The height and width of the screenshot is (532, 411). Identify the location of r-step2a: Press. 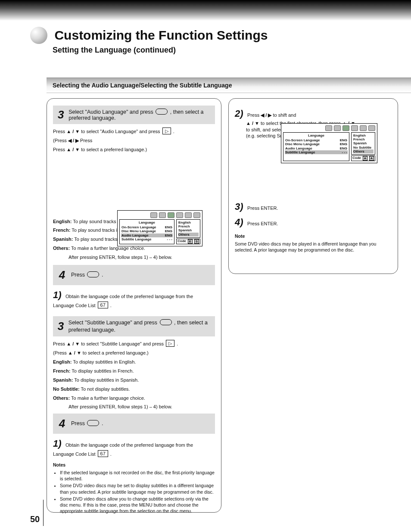
(253, 115).